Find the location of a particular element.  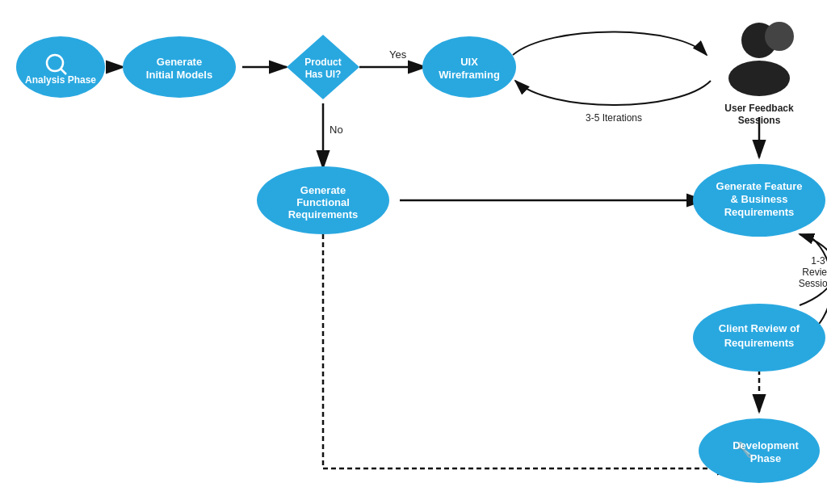

edge-uix-loop-top is located at coordinates (610, 44).